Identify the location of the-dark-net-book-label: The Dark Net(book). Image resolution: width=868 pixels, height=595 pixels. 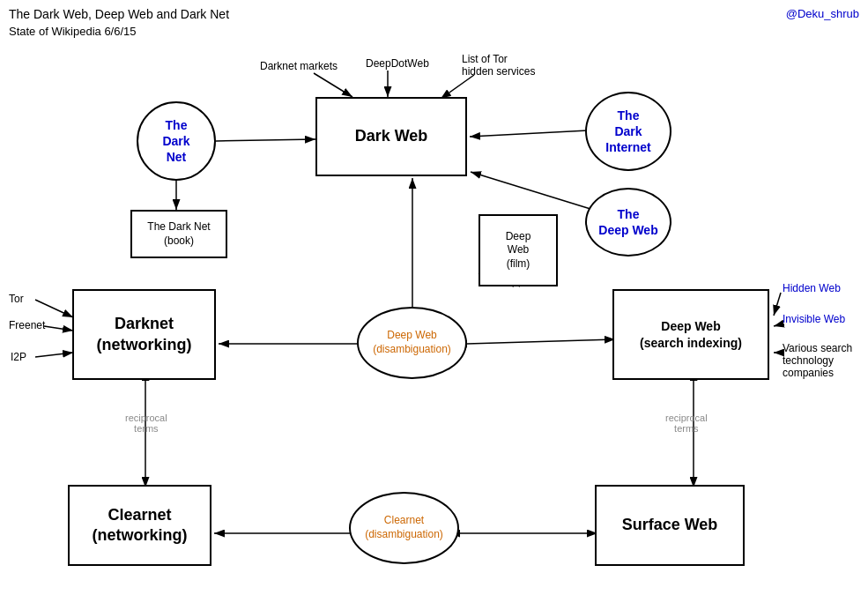
(178, 234).